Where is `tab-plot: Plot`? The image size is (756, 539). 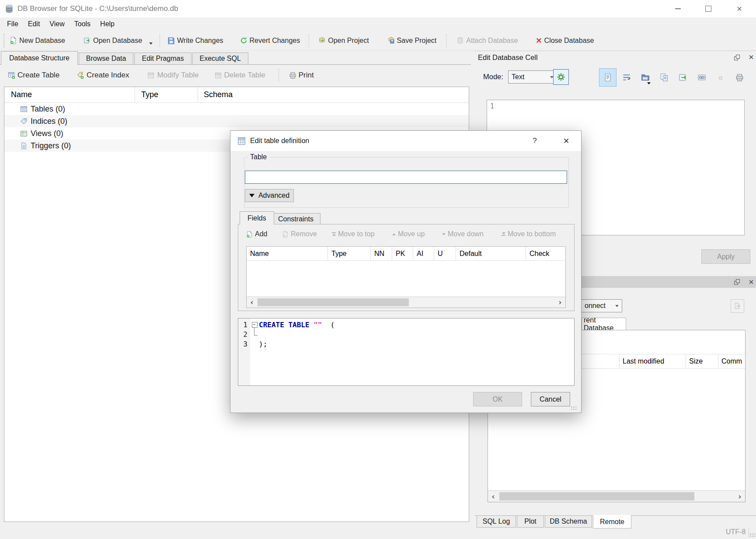
tab-plot: Plot is located at coordinates (530, 522).